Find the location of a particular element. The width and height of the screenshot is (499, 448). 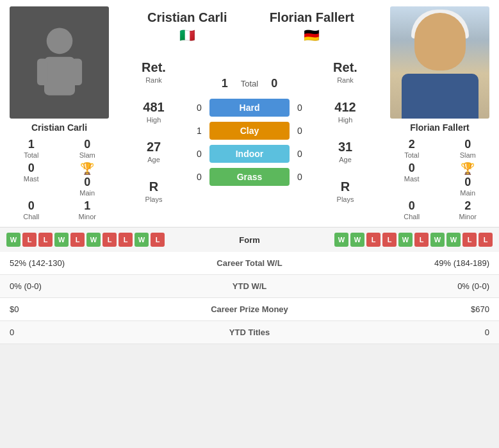

clay-score-left: 1 is located at coordinates (199, 131).